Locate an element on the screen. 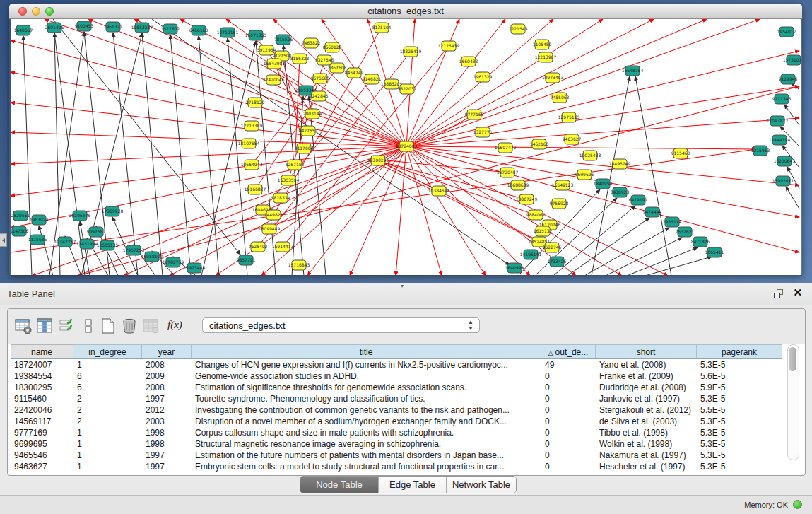 The height and width of the screenshot is (514, 812). table-panel-titlebar: ▾ Table Panel ✕ is located at coordinates (406, 294).